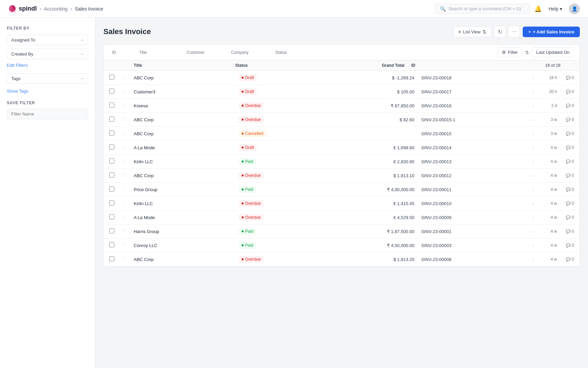 This screenshot has height=368, width=588. Describe the element at coordinates (472, 32) in the screenshot. I see `list-view-button: ≡ List View ⇅` at that location.